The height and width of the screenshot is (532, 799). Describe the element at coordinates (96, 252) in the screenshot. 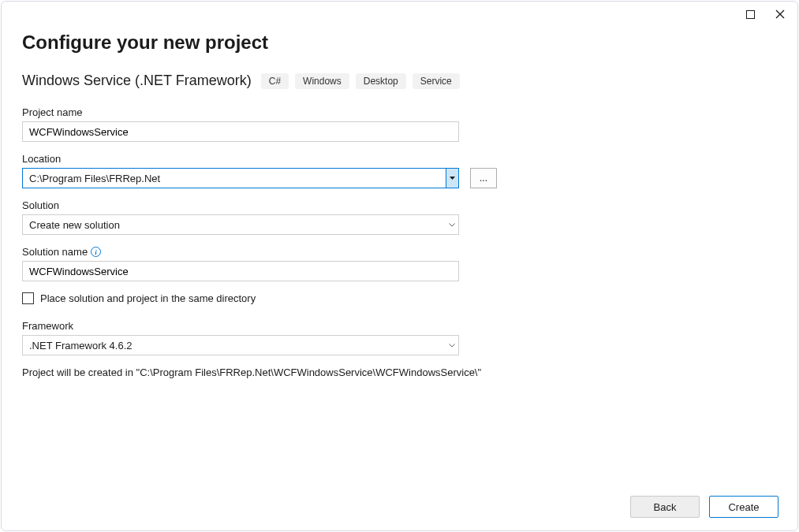

I see `info-icon: i` at that location.